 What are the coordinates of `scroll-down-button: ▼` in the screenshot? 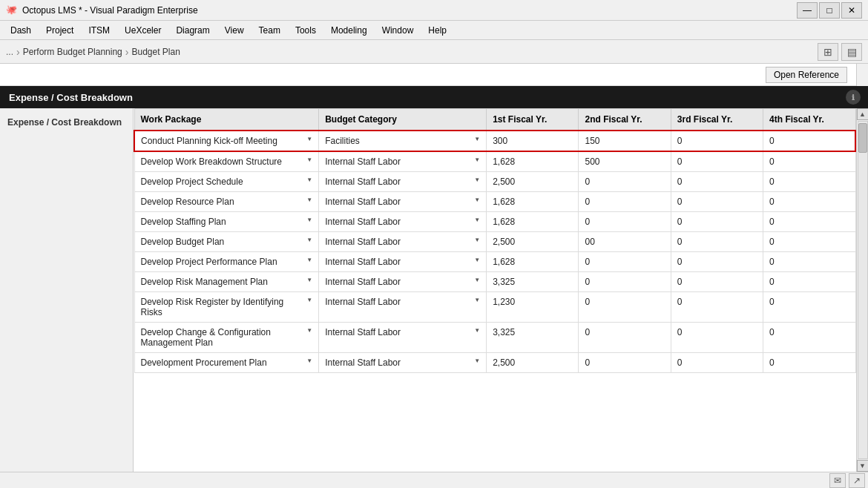 It's located at (863, 466).